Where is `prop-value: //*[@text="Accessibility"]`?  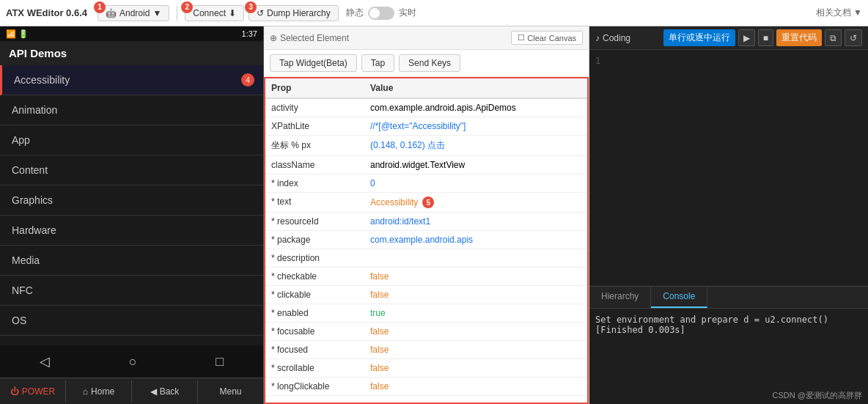 prop-value: //*[@text="Accessibility"] is located at coordinates (476, 126).